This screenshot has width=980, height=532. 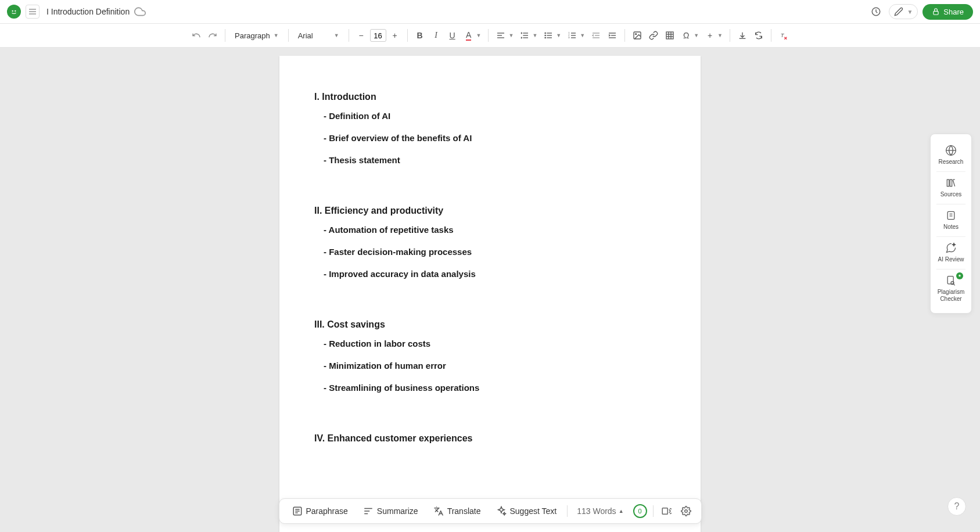 What do you see at coordinates (495, 116) in the screenshot?
I see `doc-bullet: - Definition of AI` at bounding box center [495, 116].